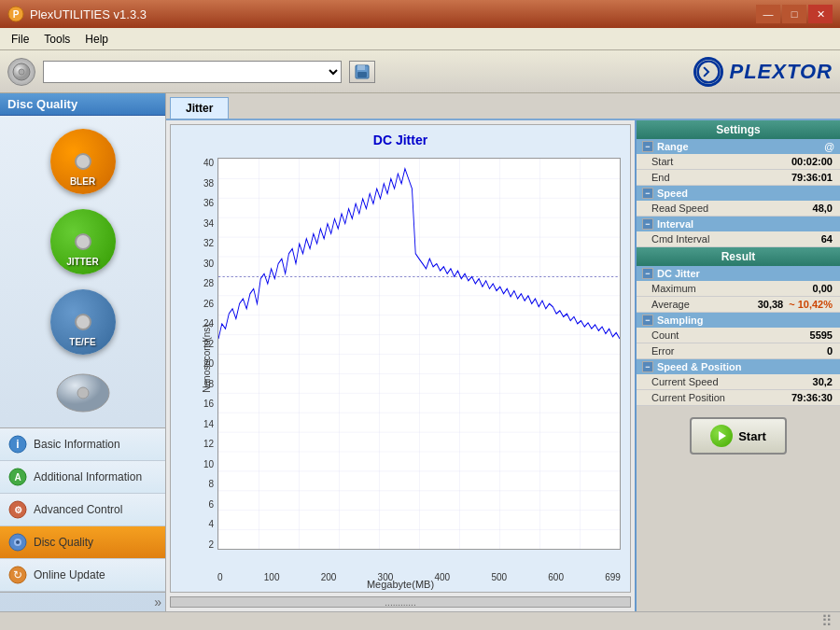 The image size is (840, 630). What do you see at coordinates (83, 322) in the screenshot?
I see `disc-tefe-button: TE/FE` at bounding box center [83, 322].